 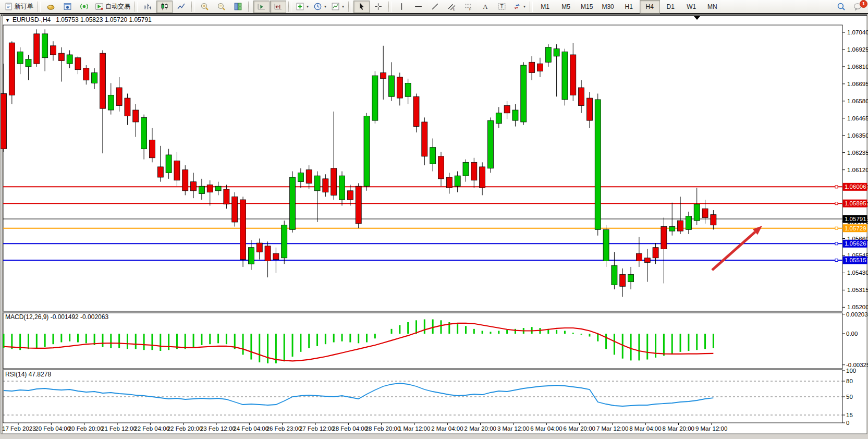 What do you see at coordinates (566, 7) in the screenshot?
I see `timeframe-m5-button: M5` at bounding box center [566, 7].